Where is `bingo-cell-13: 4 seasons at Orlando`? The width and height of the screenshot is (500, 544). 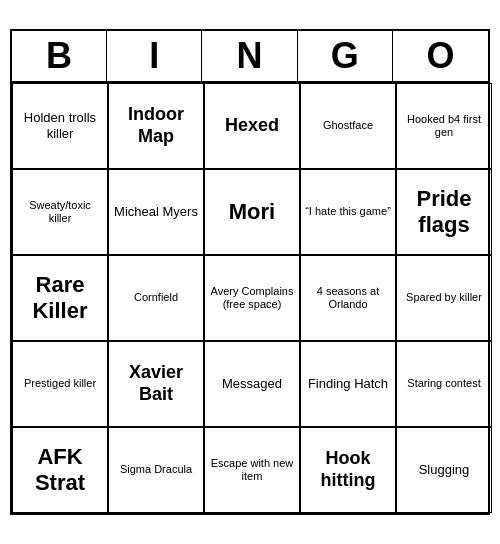 bingo-cell-13: 4 seasons at Orlando is located at coordinates (348, 298).